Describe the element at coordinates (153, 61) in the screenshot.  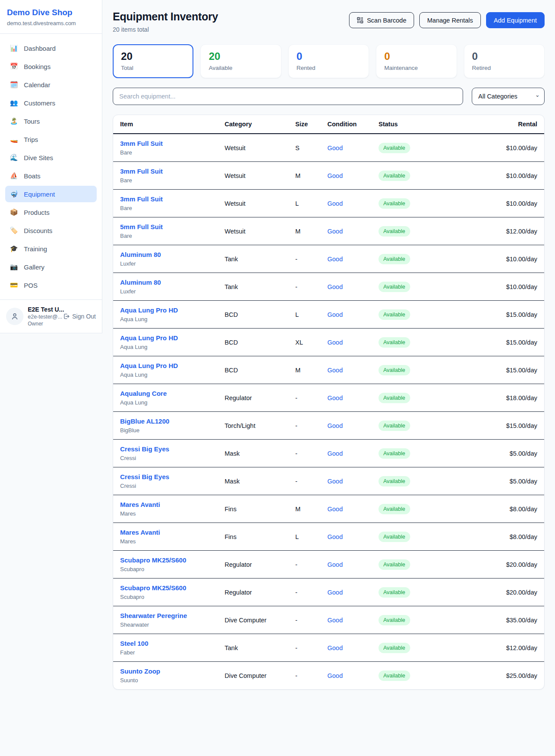
I see `stat-card-total: 20Total` at that location.